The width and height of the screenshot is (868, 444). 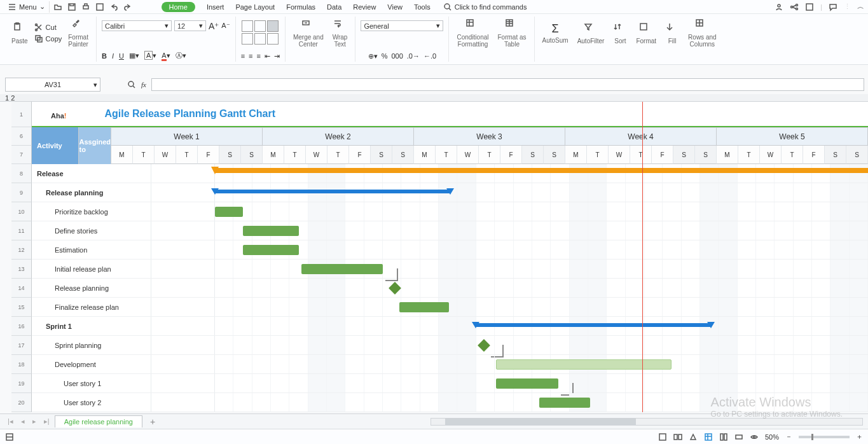 What do you see at coordinates (739, 437) in the screenshot?
I see `reading-view-icon` at bounding box center [739, 437].